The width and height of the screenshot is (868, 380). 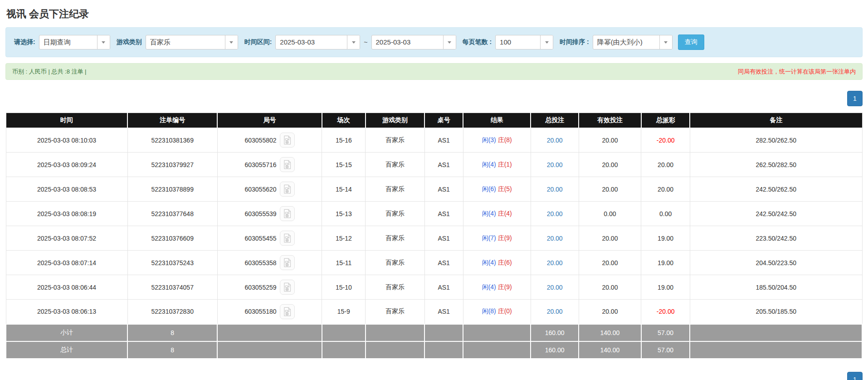 What do you see at coordinates (67, 140) in the screenshot?
I see `bet-time: 2025-03-03 08:10:03` at bounding box center [67, 140].